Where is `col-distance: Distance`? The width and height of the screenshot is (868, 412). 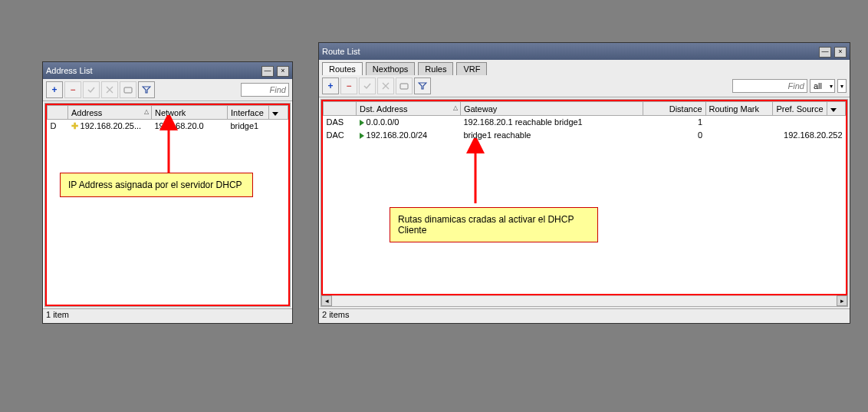
col-distance: Distance is located at coordinates (674, 109).